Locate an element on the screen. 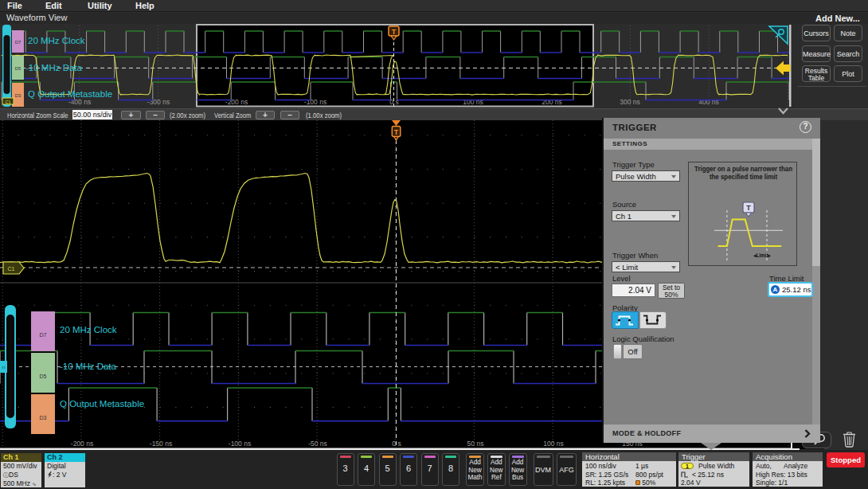  svg-text: 50 ns is located at coordinates (476, 444).